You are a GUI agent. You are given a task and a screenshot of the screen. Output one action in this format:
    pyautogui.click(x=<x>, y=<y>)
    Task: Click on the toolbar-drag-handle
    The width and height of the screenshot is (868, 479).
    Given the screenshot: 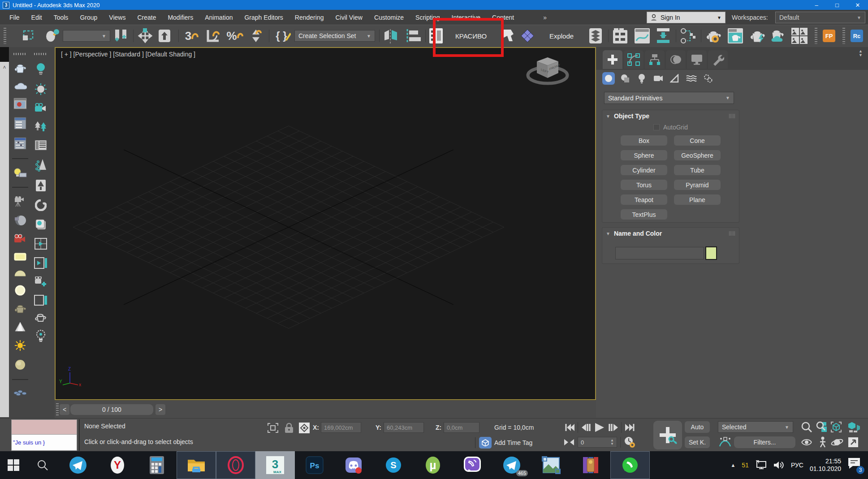 What is the action you would take?
    pyautogui.click(x=5, y=36)
    